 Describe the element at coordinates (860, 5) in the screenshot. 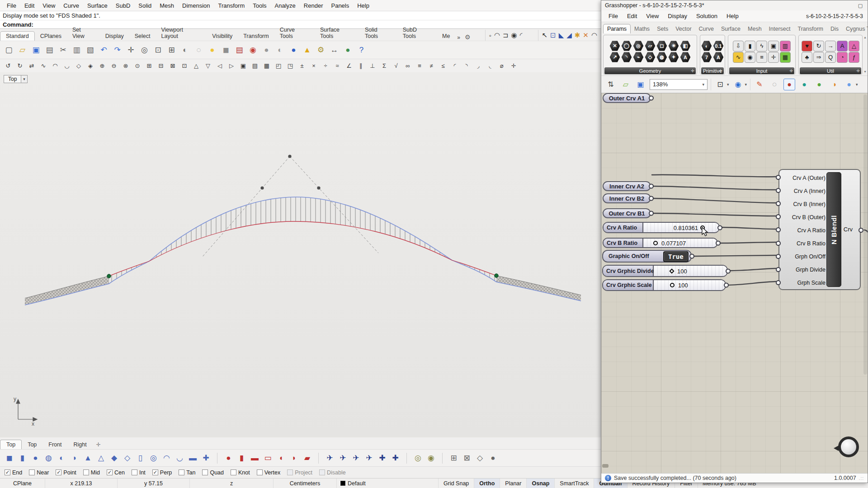

I see `maximize-icon: ▢` at that location.